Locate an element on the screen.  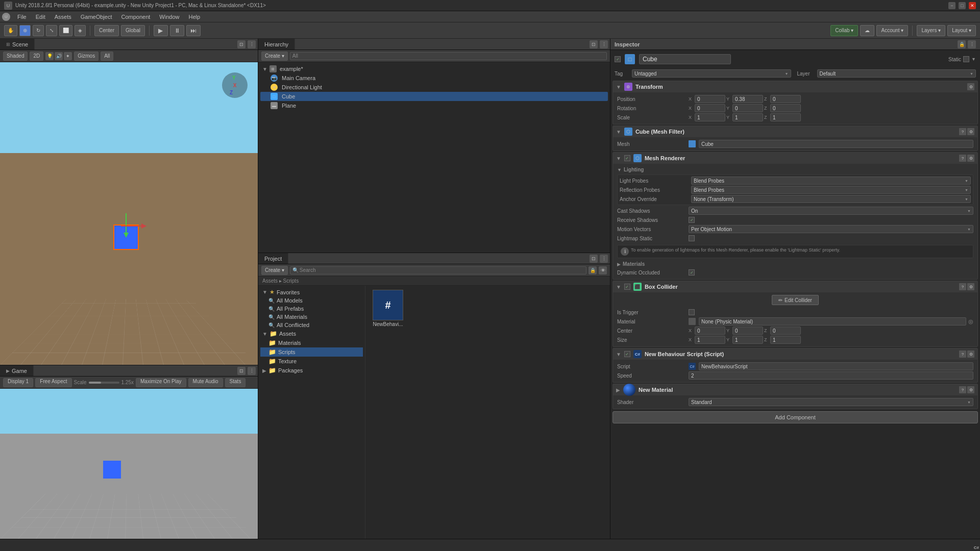
shader-dropdown: Standard is located at coordinates (831, 402).